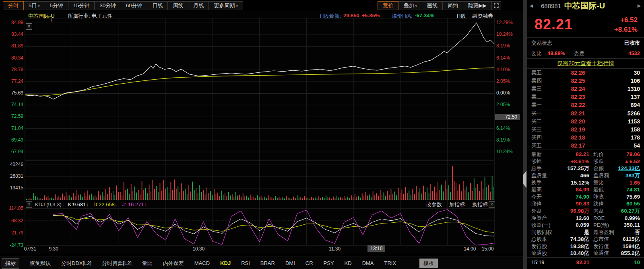  What do you see at coordinates (226, 6) in the screenshot?
I see `tab-more-periods: 更多周期▾` at bounding box center [226, 6].